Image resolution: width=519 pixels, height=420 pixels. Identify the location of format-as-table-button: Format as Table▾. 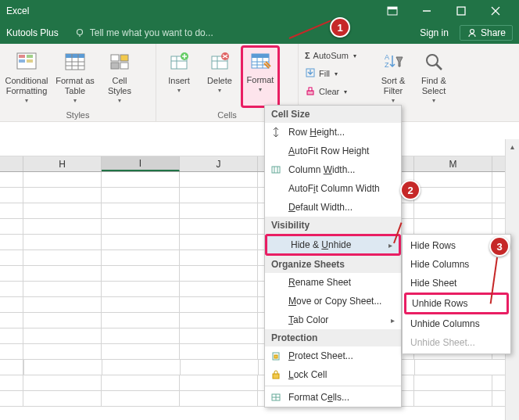
(75, 77).